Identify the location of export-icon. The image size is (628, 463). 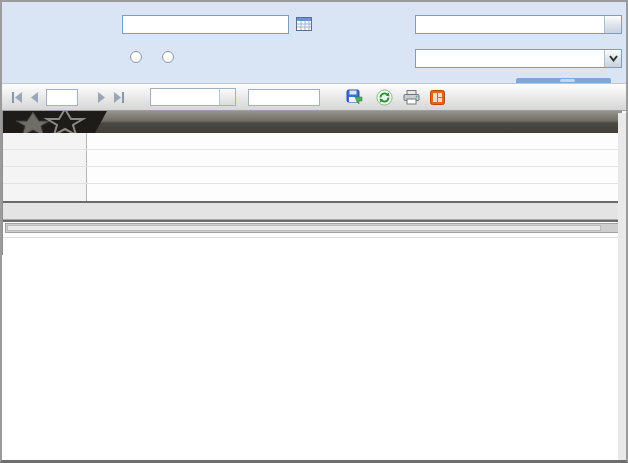
(354, 97).